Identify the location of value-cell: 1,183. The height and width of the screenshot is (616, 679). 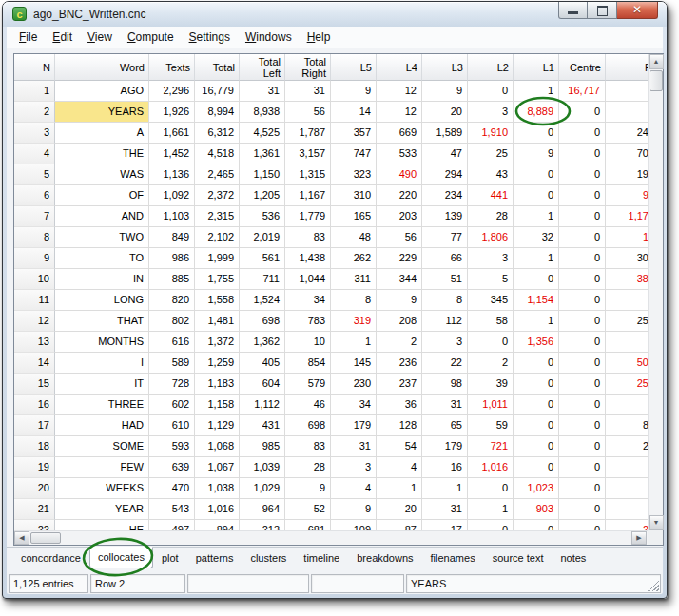
(217, 384).